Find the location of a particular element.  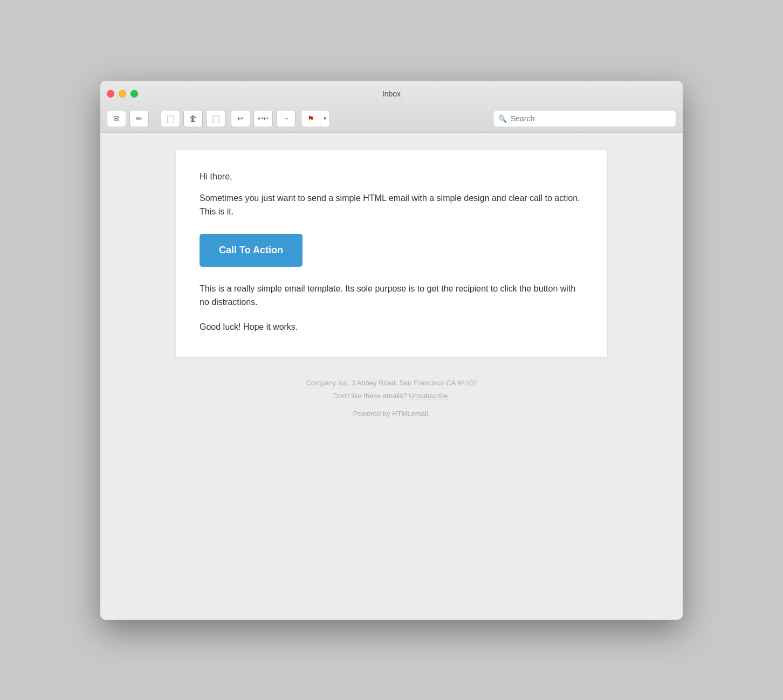

window-controls is located at coordinates (122, 94).